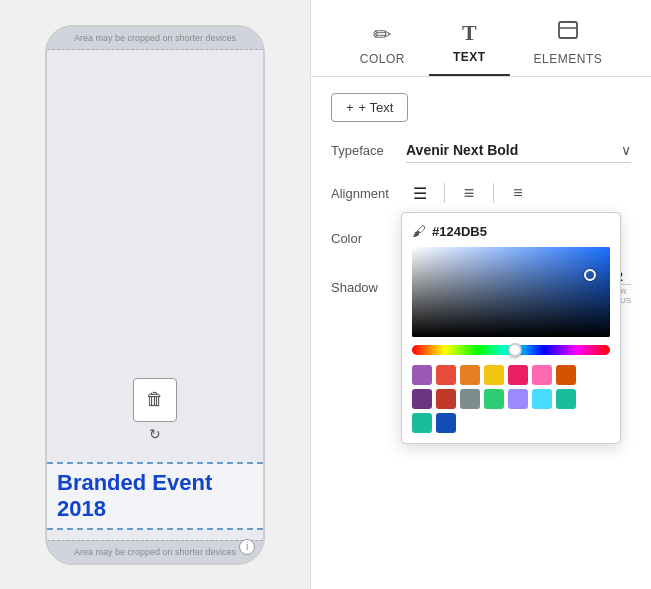 The width and height of the screenshot is (651, 589). Describe the element at coordinates (155, 38) in the screenshot. I see `top-bar-text: Area may be cropped on shorter devices` at that location.